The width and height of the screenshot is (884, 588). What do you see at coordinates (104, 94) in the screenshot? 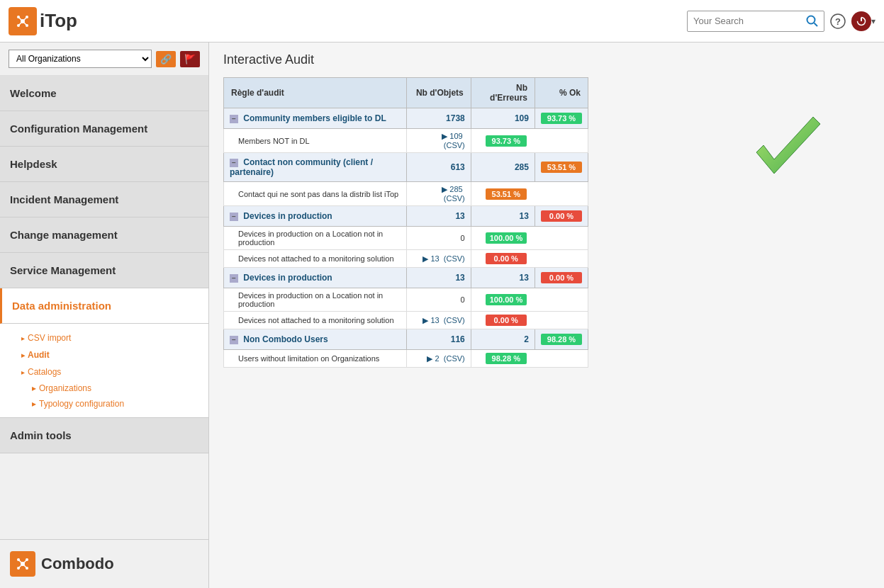
I see `sidebar-item-welcome: Welcome` at bounding box center [104, 94].